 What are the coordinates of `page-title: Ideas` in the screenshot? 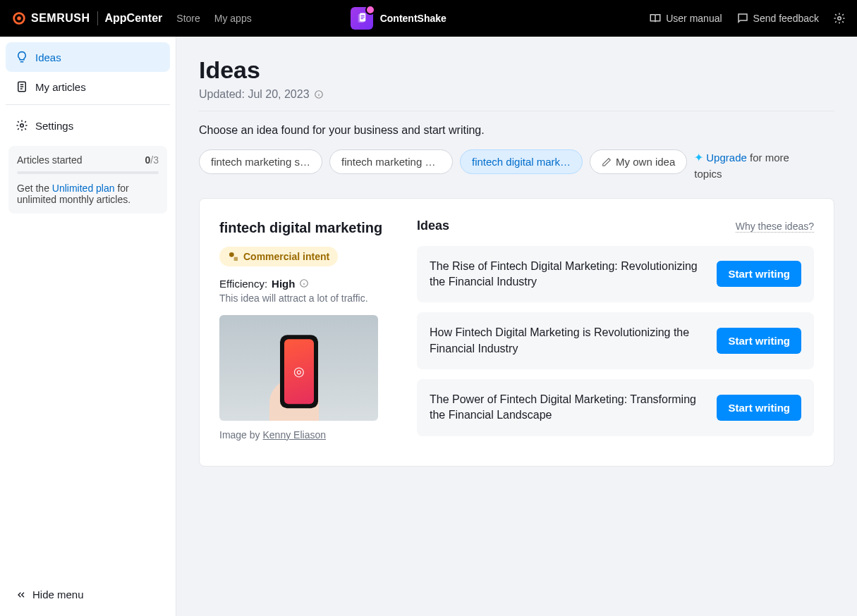 It's located at (516, 70).